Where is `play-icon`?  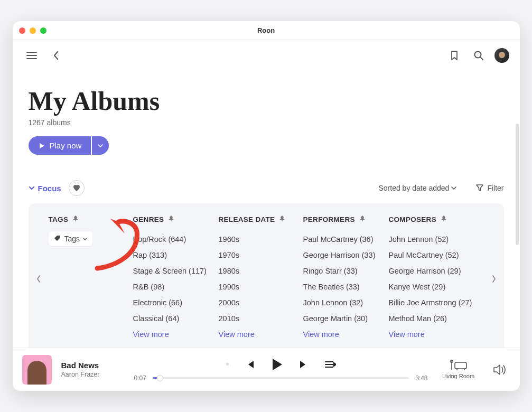 play-icon is located at coordinates (42, 146).